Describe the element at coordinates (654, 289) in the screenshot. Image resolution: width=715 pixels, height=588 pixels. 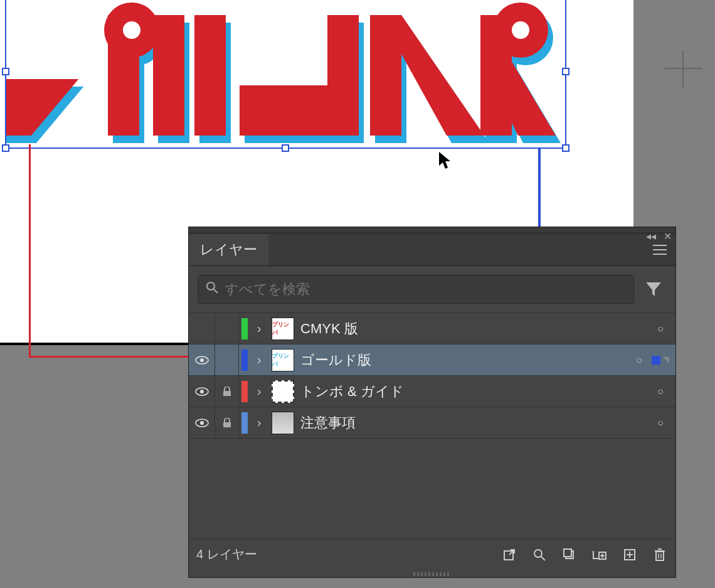
I see `filter-button` at that location.